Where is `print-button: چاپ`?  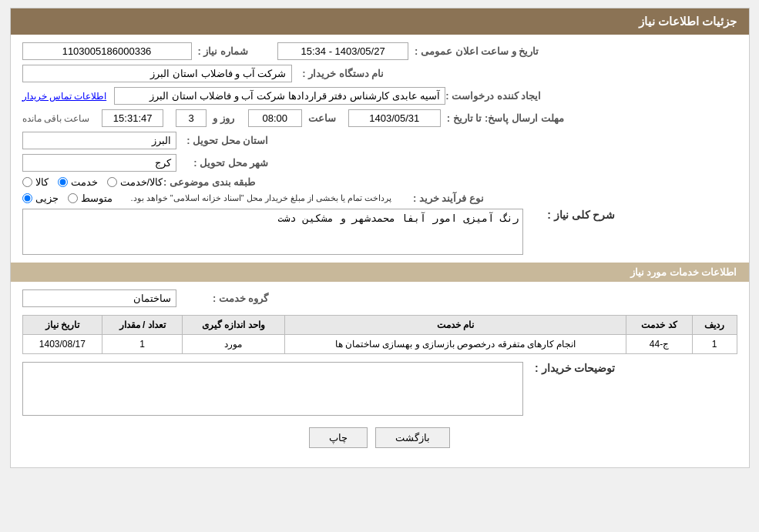
print-button: چاپ is located at coordinates (338, 437).